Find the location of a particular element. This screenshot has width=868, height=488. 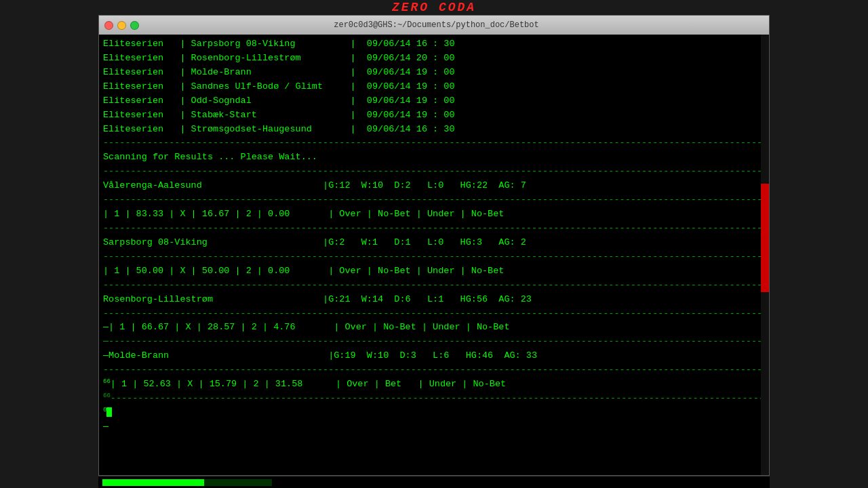

bottom-bar is located at coordinates (434, 482).